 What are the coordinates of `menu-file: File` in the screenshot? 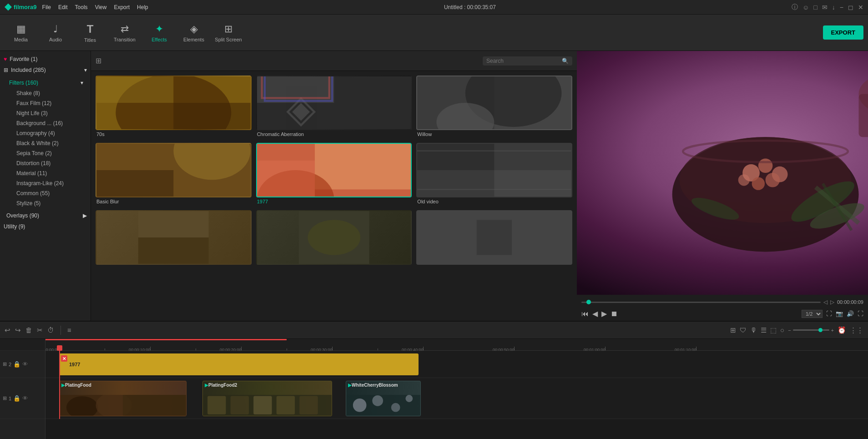 It's located at (46, 7).